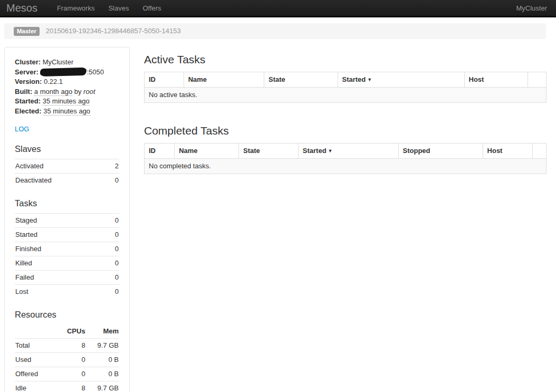 The image size is (556, 392). I want to click on stat-label: Killed, so click(59, 264).